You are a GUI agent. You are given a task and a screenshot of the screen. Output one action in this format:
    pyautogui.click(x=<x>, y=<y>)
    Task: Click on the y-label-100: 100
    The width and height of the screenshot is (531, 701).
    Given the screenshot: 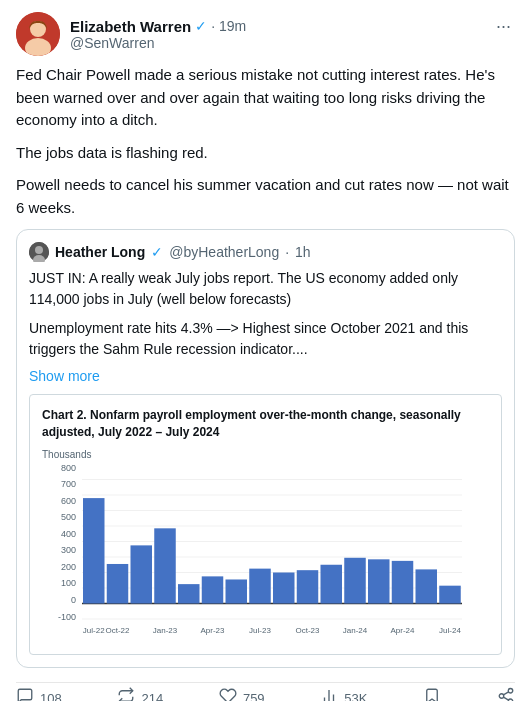 What is the action you would take?
    pyautogui.click(x=68, y=584)
    